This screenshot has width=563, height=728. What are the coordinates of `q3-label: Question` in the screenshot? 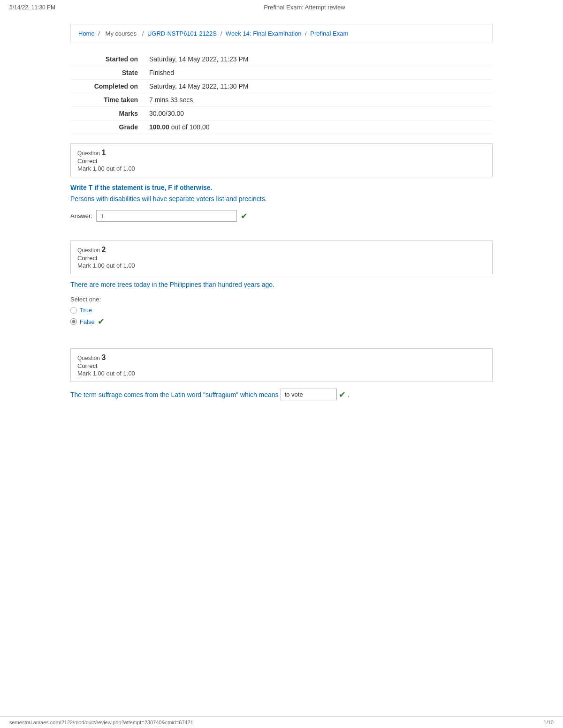 It's located at (89, 358).